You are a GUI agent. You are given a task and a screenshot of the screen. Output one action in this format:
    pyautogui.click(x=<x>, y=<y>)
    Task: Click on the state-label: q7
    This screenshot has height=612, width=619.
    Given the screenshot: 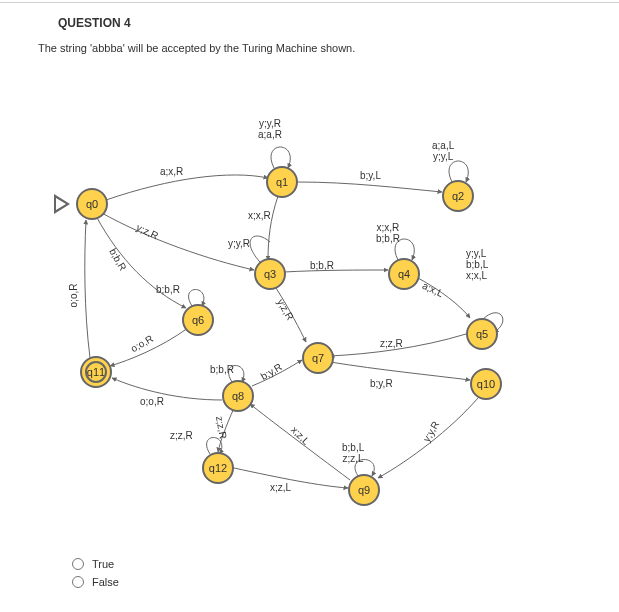 What is the action you would take?
    pyautogui.click(x=318, y=358)
    